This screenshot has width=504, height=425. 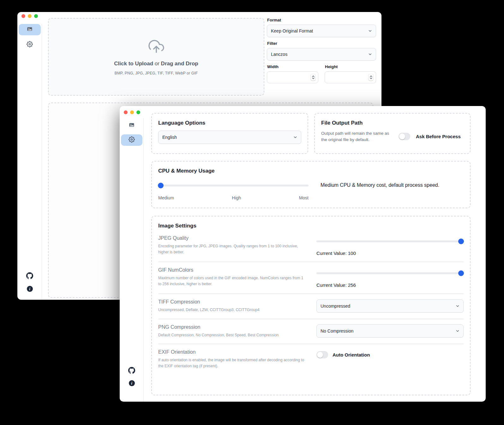 I want to click on file-output-path-card: File Output Path Output path will remain…, so click(x=392, y=133).